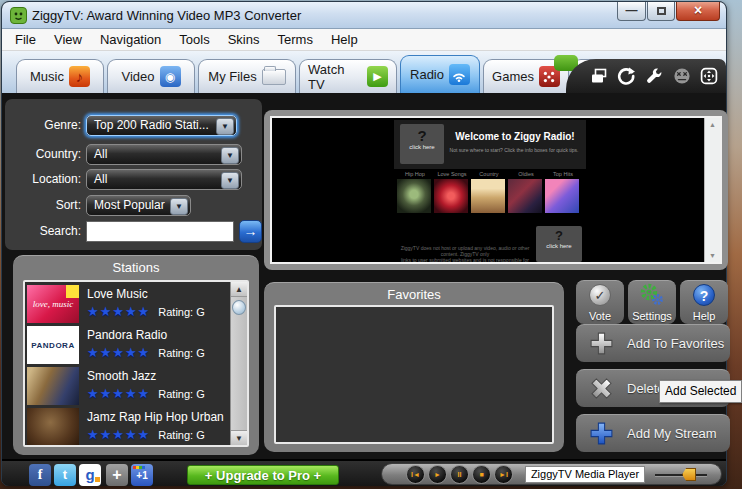  Describe the element at coordinates (43, 126) in the screenshot. I see `genre-label: Genre:` at that location.